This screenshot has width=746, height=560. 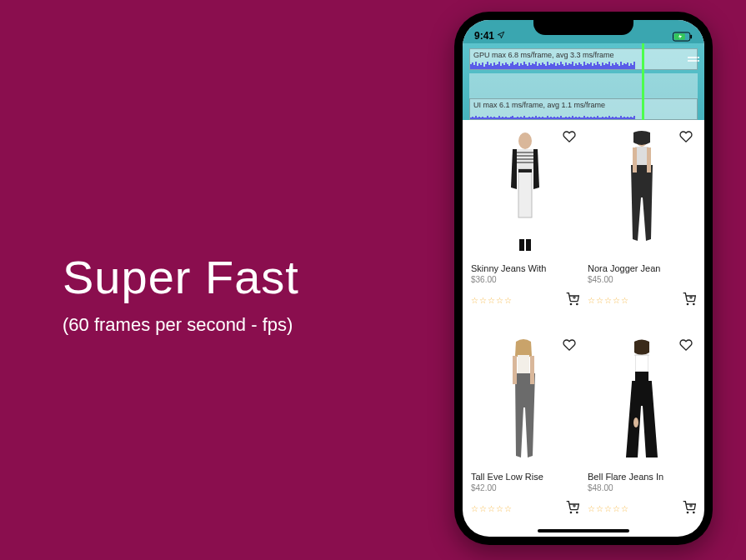 What do you see at coordinates (642, 432) in the screenshot?
I see `product-card: Bell Flare Jeans In $48.00 ☆☆☆☆☆` at bounding box center [642, 432].